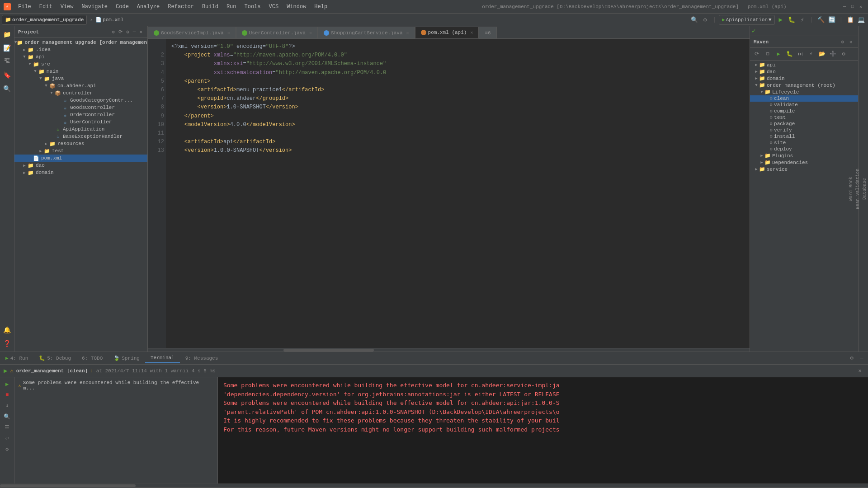 The height and width of the screenshot is (488, 868). Describe the element at coordinates (804, 92) in the screenshot. I see `maven-lifecycle: ▼ 📁 Lifecycle` at that location.